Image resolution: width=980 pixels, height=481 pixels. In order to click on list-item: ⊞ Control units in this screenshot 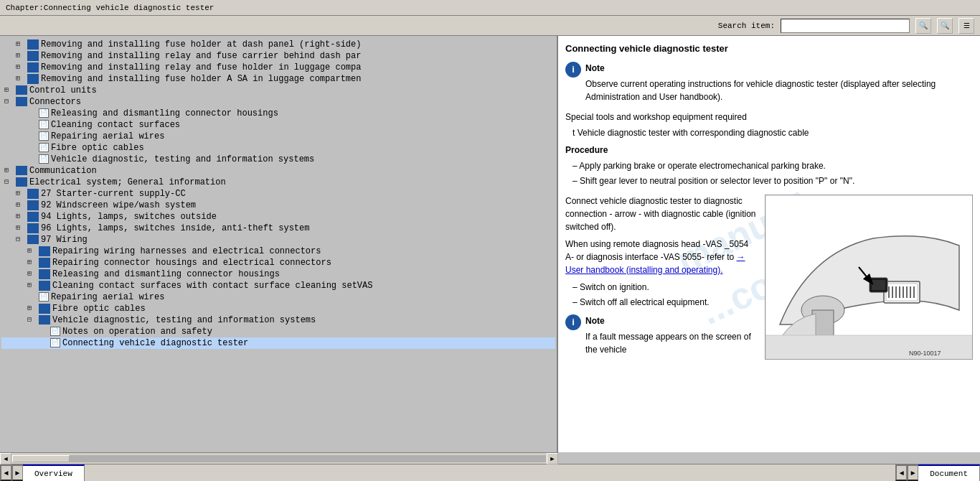, I will do `click(278, 90)`.